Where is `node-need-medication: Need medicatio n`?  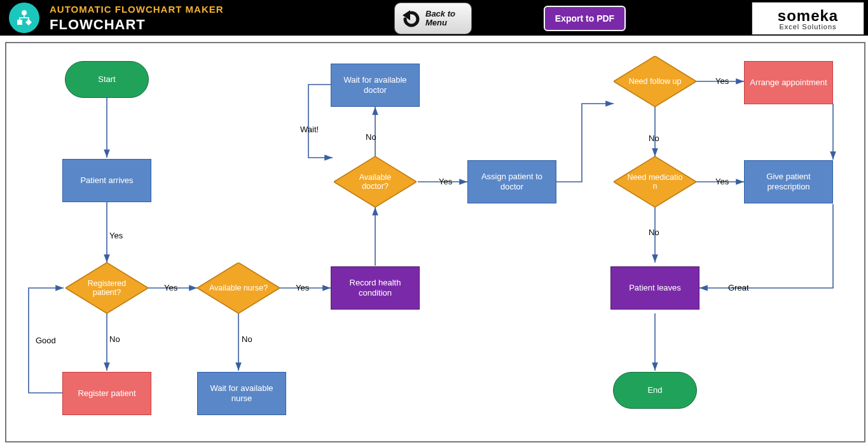 node-need-medication: Need medicatio n is located at coordinates (655, 182).